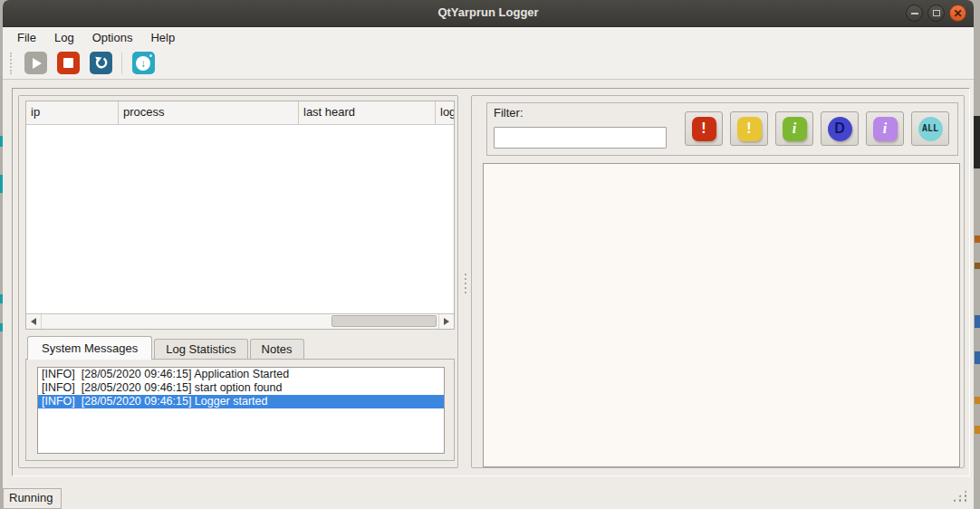  Describe the element at coordinates (241, 402) in the screenshot. I see `log-message-selected: [INFO] [28/05/2020 09:46:15] Logger star…` at that location.